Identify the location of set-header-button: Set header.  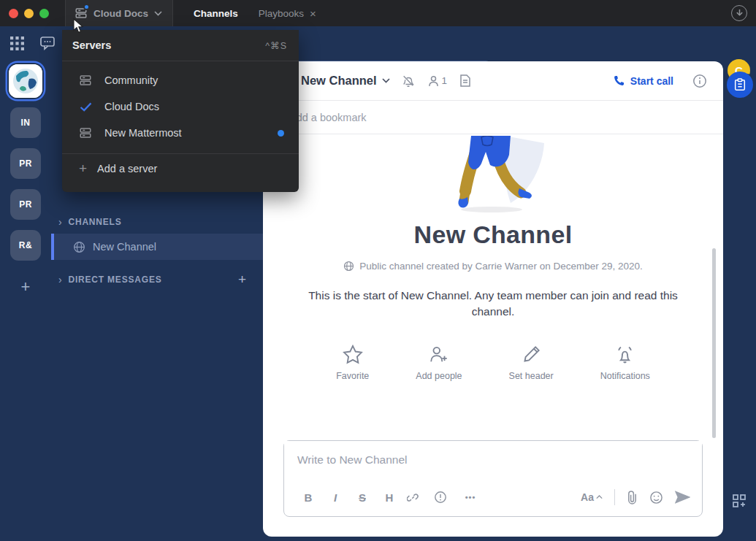
(532, 363).